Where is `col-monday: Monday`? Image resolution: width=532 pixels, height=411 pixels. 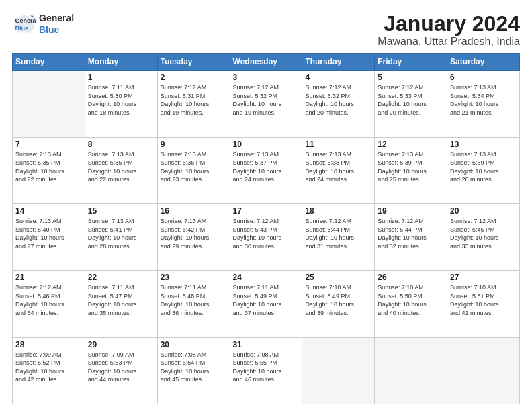 col-monday: Monday is located at coordinates (121, 62).